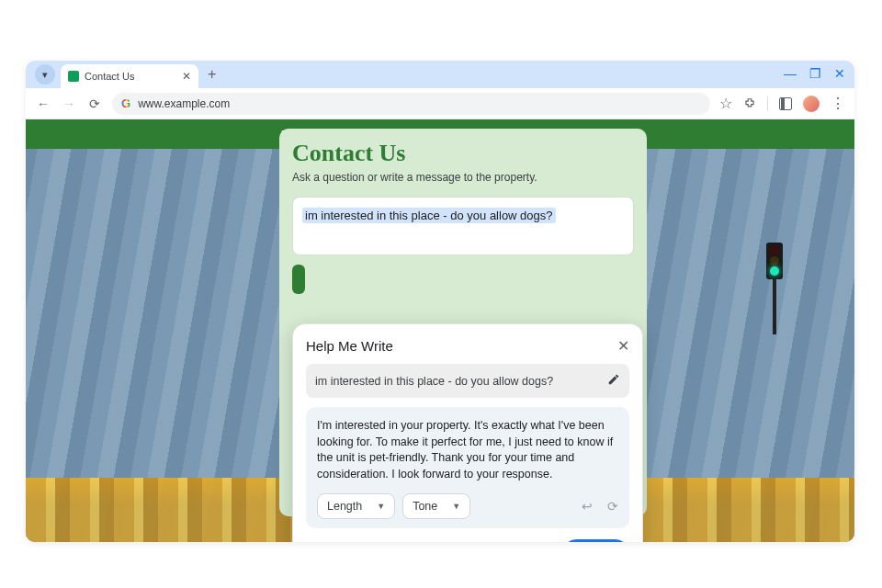 The image size is (882, 588). I want to click on search-tabs-button: ▾, so click(45, 74).